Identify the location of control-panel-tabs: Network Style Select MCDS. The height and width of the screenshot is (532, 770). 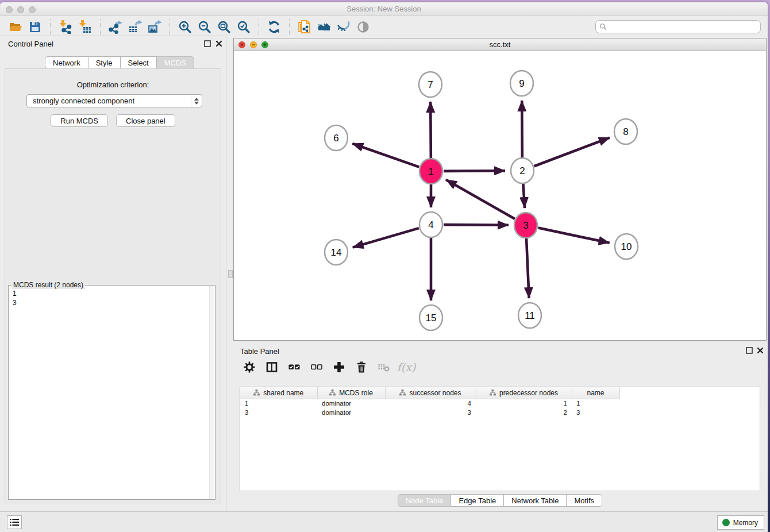
(120, 63).